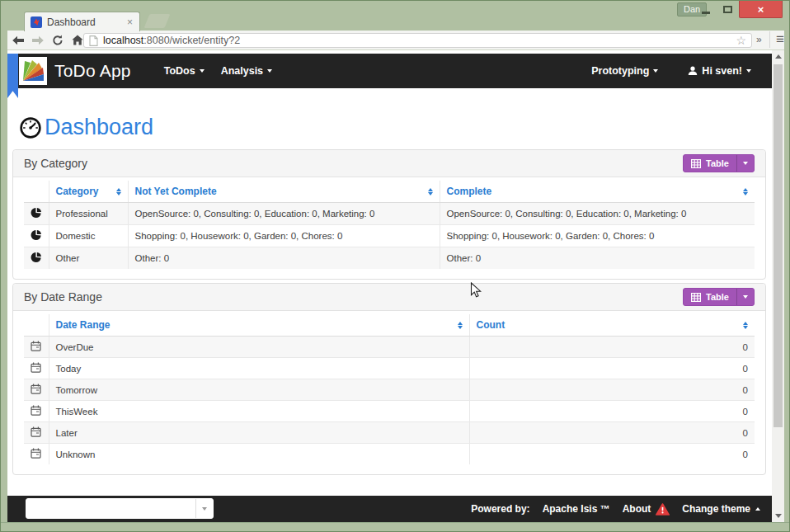 This screenshot has height=532, width=790. Describe the element at coordinates (389, 433) in the screenshot. I see `date-range-table-row: Later 0` at that location.